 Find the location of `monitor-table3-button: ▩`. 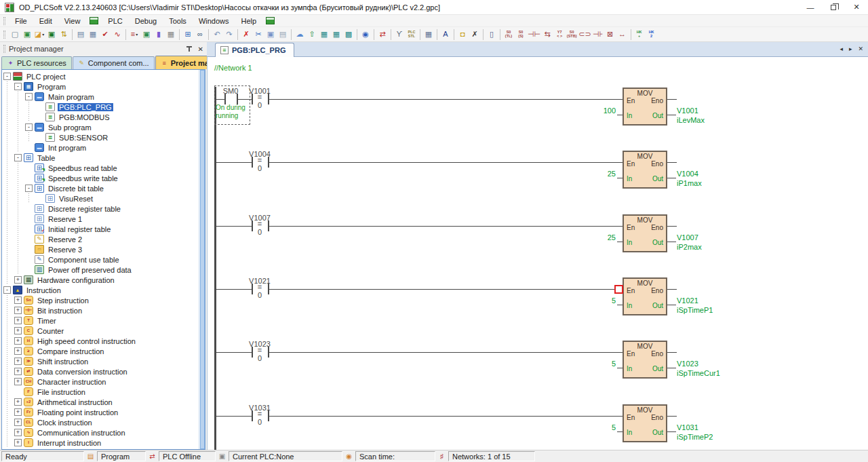

monitor-table3-button: ▩ is located at coordinates (349, 35).